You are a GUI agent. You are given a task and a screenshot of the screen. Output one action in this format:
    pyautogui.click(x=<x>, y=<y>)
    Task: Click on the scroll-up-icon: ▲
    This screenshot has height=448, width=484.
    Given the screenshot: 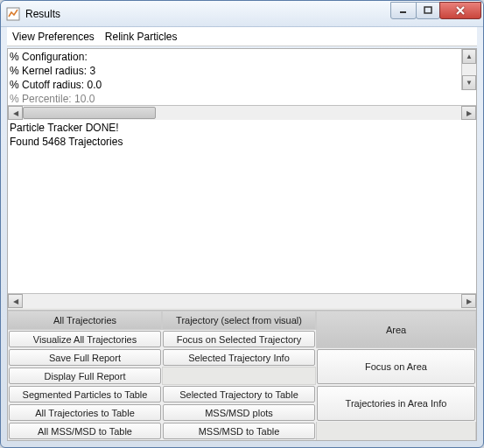 What is the action you would take?
    pyautogui.click(x=469, y=56)
    